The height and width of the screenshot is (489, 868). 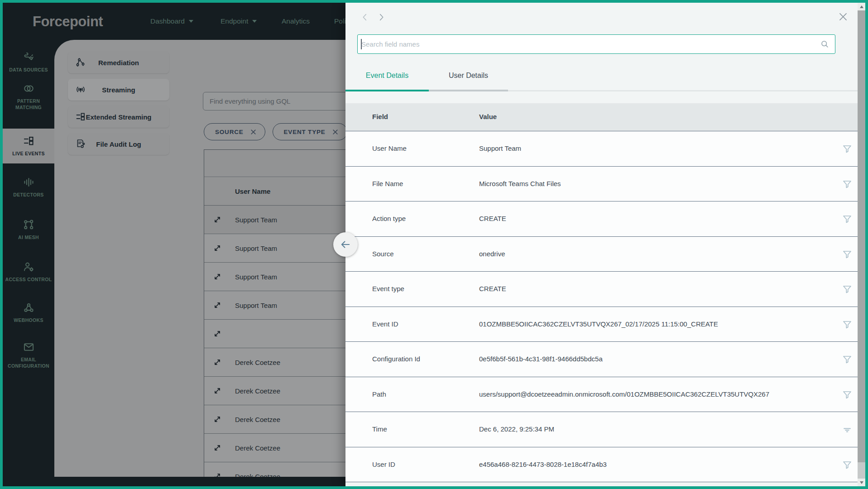 What do you see at coordinates (379, 429) in the screenshot?
I see `field-name: Time` at bounding box center [379, 429].